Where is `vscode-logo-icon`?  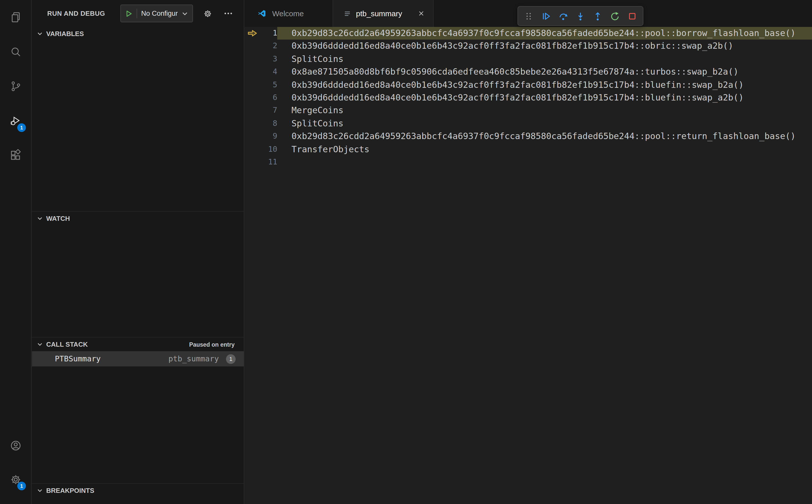
vscode-logo-icon is located at coordinates (262, 13).